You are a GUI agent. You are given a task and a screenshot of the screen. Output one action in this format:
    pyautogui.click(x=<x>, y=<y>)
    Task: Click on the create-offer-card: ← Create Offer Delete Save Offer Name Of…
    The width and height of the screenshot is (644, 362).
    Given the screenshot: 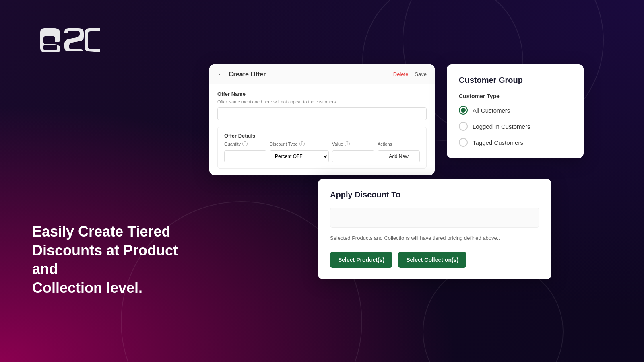 What is the action you would take?
    pyautogui.click(x=322, y=120)
    